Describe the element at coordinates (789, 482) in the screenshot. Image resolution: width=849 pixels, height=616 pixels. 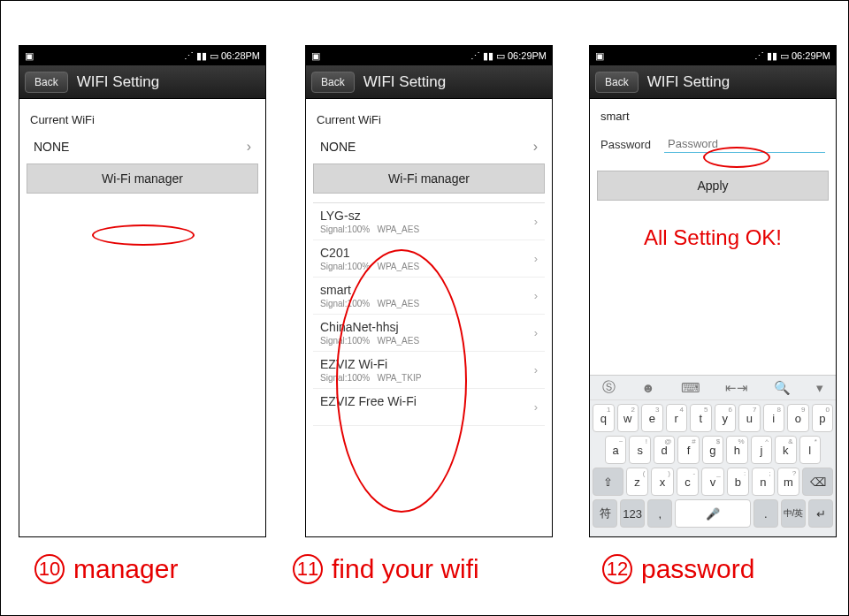
I see `key-m: ?m` at that location.